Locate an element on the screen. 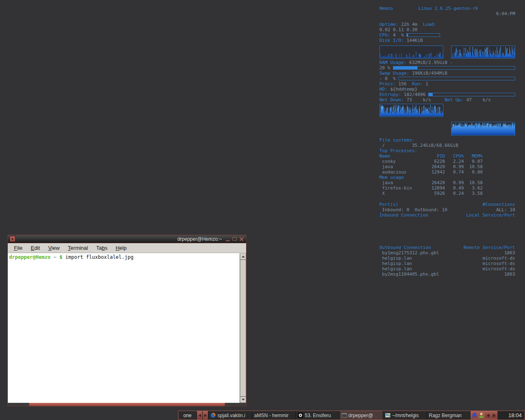 The width and height of the screenshot is (525, 420). scroll-down-button is located at coordinates (243, 399).